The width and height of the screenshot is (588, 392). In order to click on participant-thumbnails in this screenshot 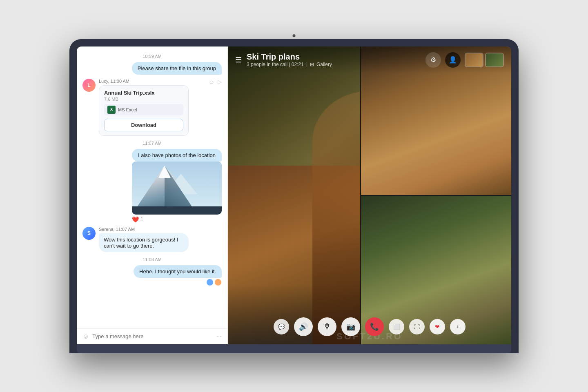, I will do `click(484, 60)`.